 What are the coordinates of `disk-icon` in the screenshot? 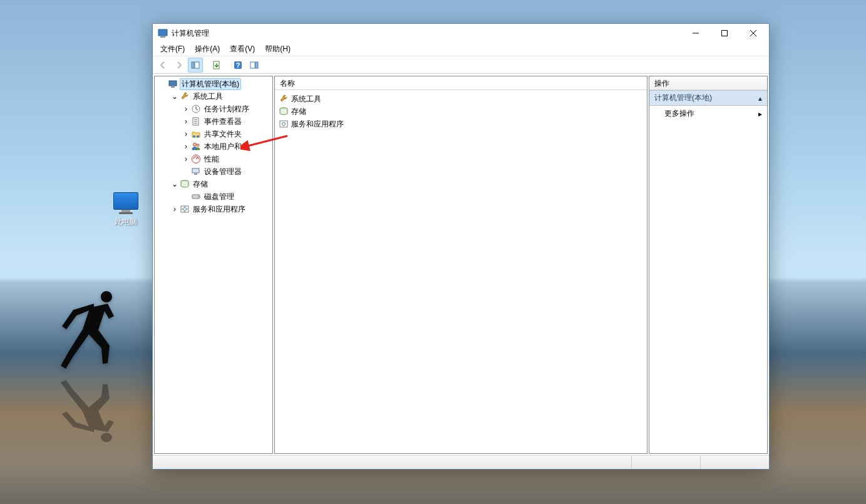 It's located at (196, 197).